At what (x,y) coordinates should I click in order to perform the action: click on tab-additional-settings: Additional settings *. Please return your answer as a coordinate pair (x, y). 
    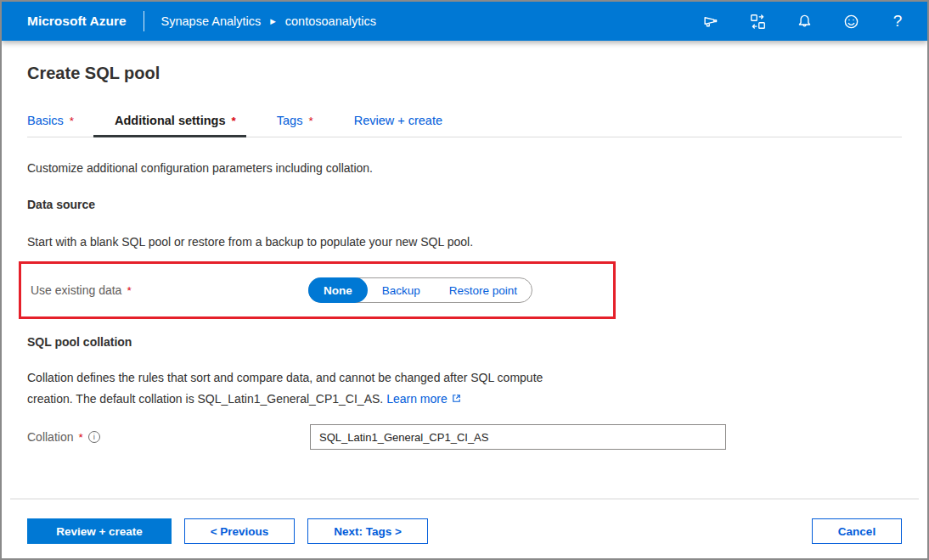
    Looking at the image, I should click on (175, 126).